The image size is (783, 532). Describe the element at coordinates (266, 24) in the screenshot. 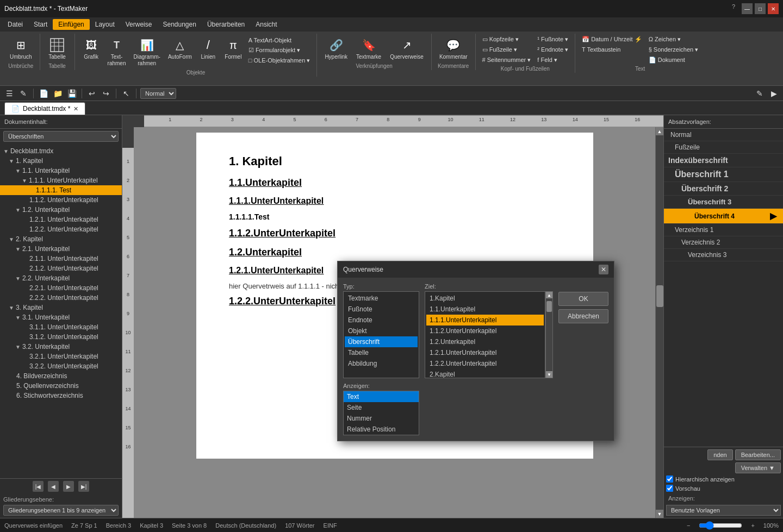

I see `menu-ansicht: Ansicht` at that location.